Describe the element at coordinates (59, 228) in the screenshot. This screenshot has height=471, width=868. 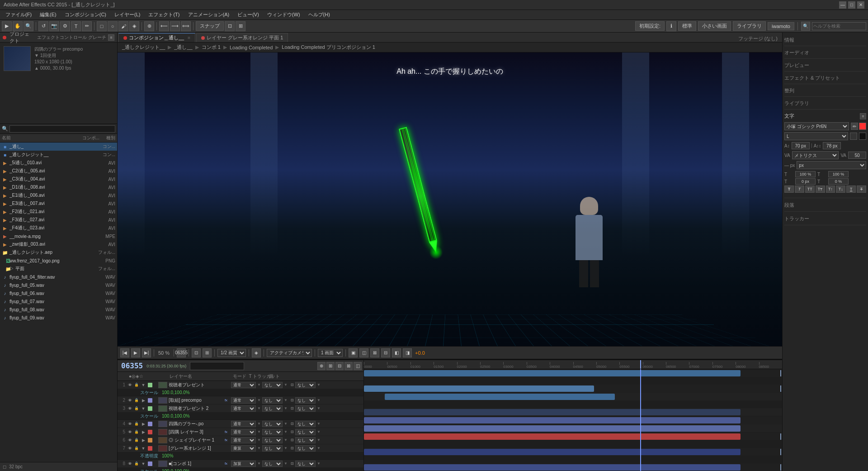
I see `file-item-10: ▶ _F4i通し_023.avi AVI` at that location.